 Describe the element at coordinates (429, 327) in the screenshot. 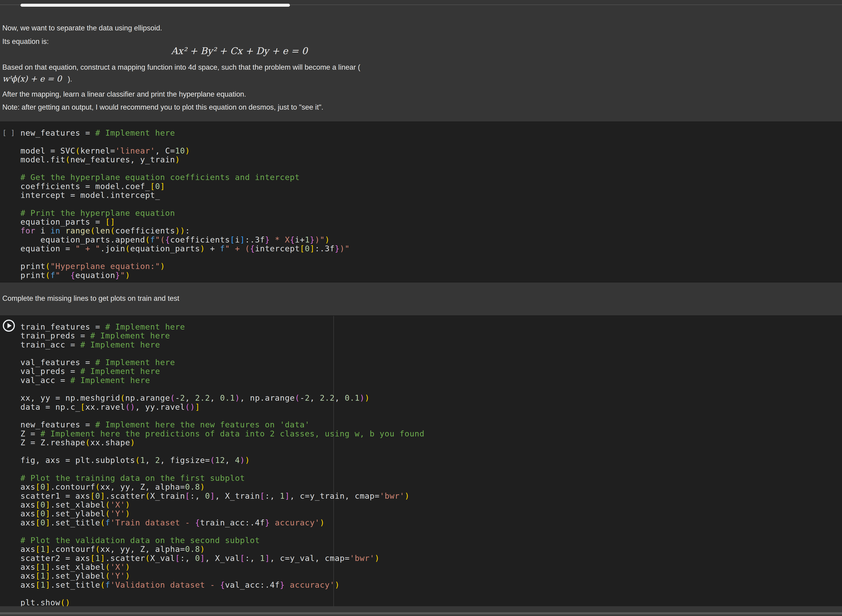

I see `code-line: train_features = # Implement here` at that location.